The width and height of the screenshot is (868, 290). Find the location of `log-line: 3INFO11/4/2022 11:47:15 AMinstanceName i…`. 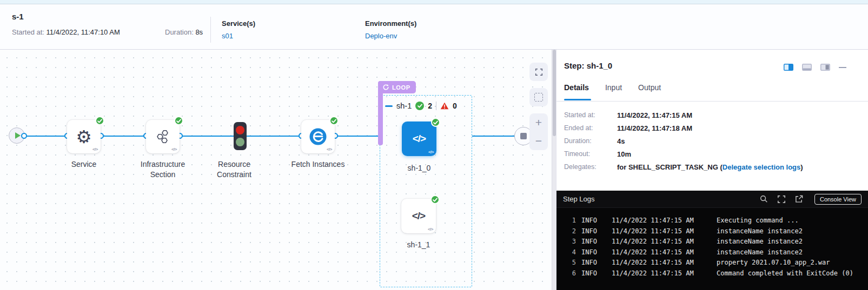

log-line: 3INFO11/4/2022 11:47:15 AMinstanceName i… is located at coordinates (716, 242).